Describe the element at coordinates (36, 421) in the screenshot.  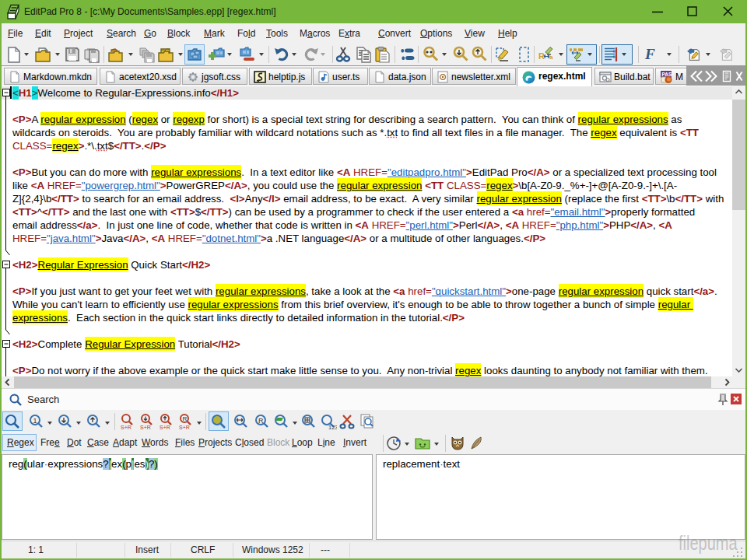
I see `svg-text: 1` at that location.